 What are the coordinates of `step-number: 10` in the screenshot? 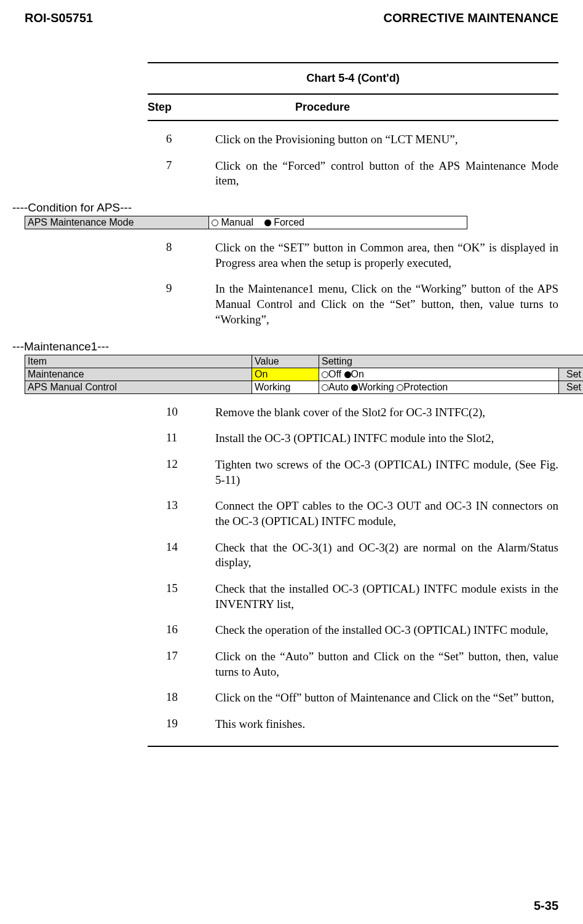 It's located at (181, 413).